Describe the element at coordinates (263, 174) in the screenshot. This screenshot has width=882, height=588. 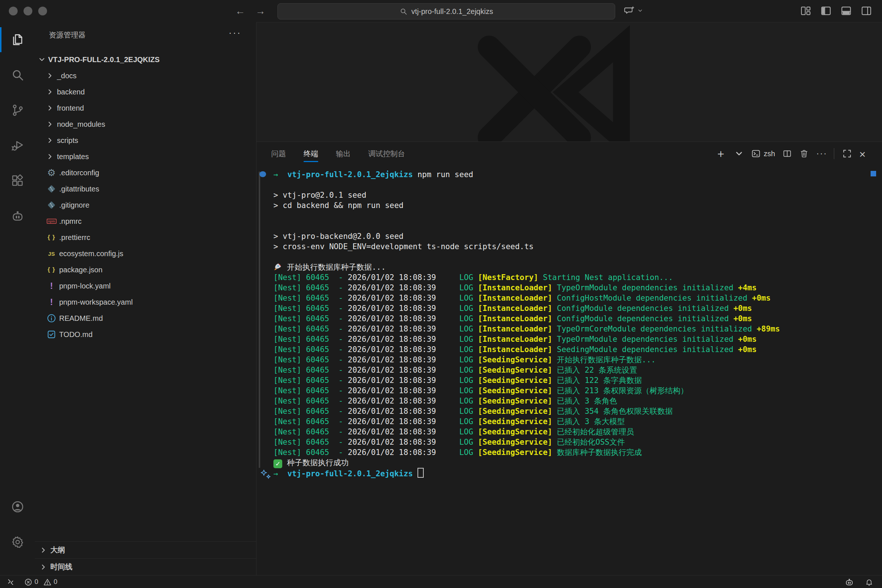
I see `command-decoration-icon` at that location.